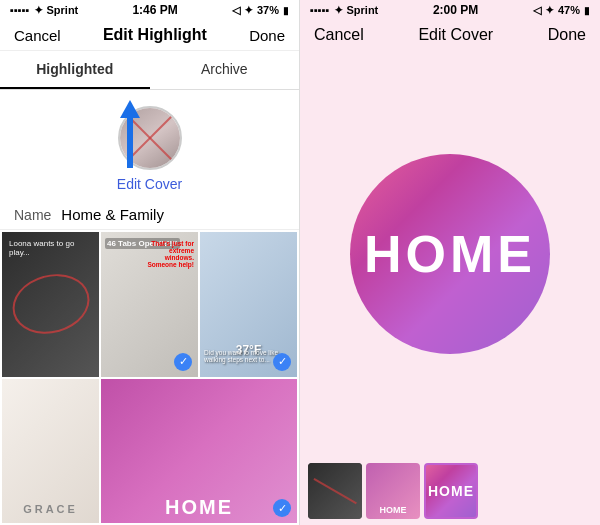  Describe the element at coordinates (450, 491) in the screenshot. I see `filmstrip: HOME HOME` at that location.